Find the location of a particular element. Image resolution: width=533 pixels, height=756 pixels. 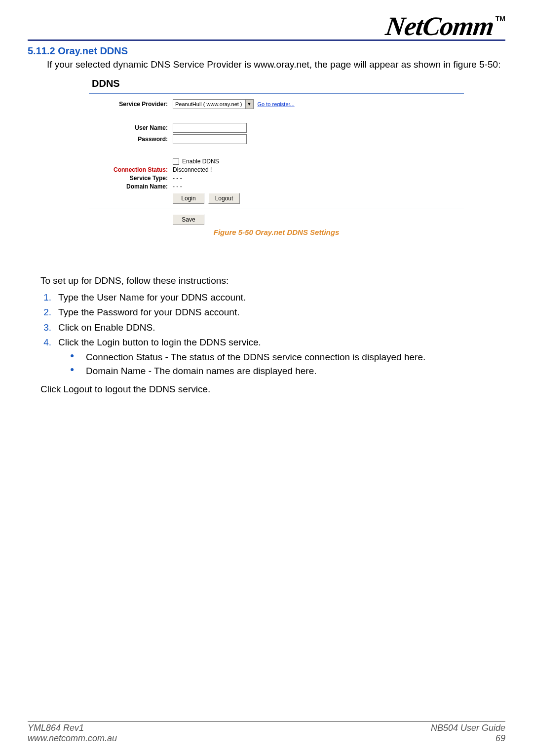

row-username: User Name: is located at coordinates (276, 128).